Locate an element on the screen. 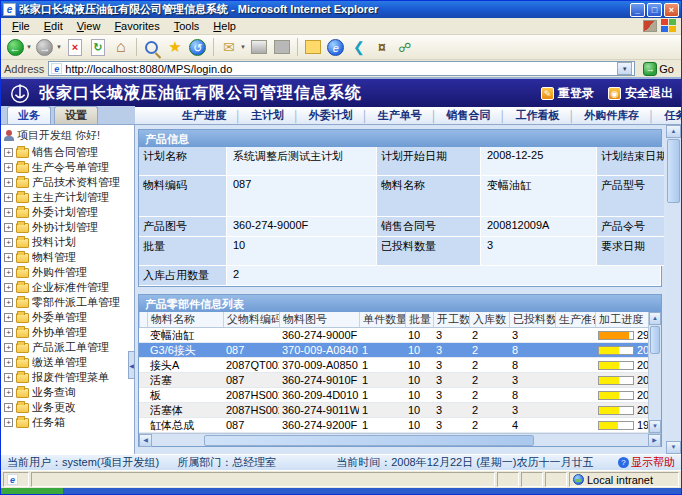  sidebar-item-生产令号单管理: +生产令号单管理 is located at coordinates (68, 168).